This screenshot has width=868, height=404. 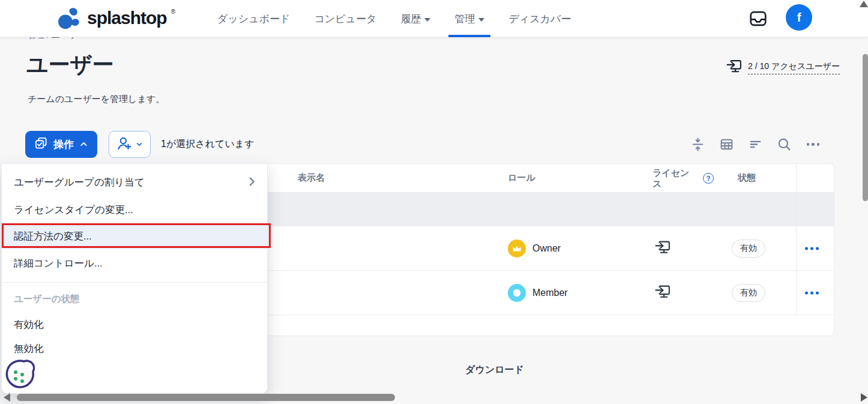 I want to click on table-toolbar, so click(x=755, y=144).